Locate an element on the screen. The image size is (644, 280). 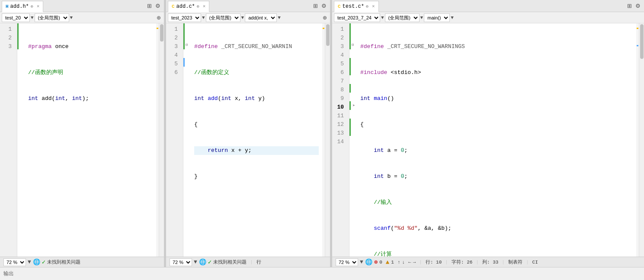
line-num-1: 1 is located at coordinates (9, 29).